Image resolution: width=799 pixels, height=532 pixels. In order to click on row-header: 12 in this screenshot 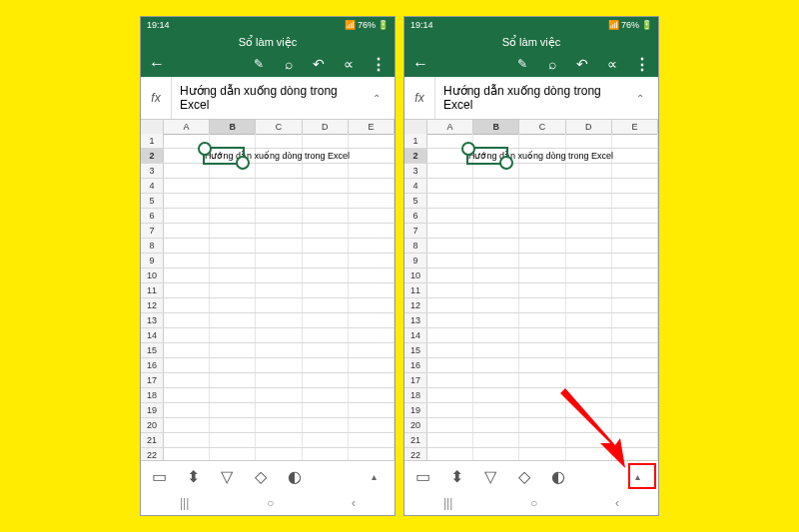, I will do `click(152, 305)`.